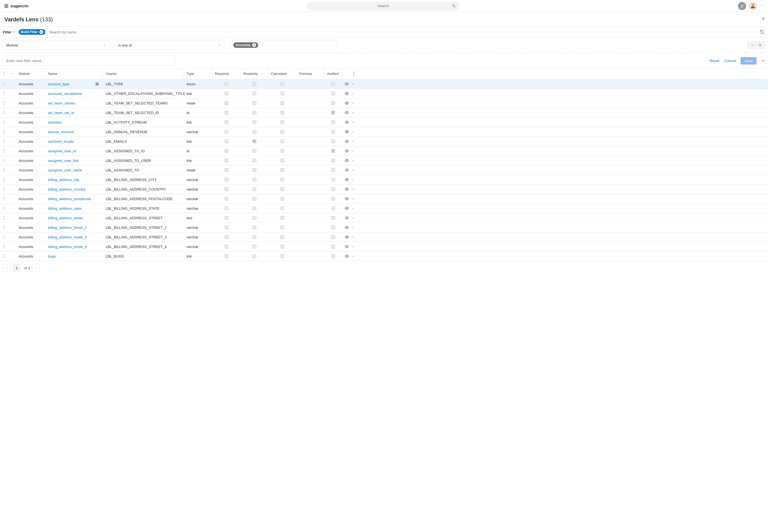 This screenshot has height=532, width=768. Describe the element at coordinates (762, 32) in the screenshot. I see `refresh-button` at that location.